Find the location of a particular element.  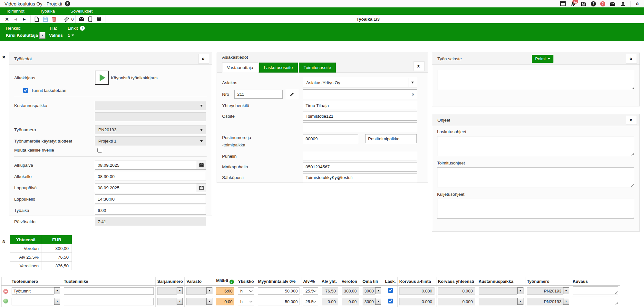

kustannuspaikka-select is located at coordinates (150, 105).